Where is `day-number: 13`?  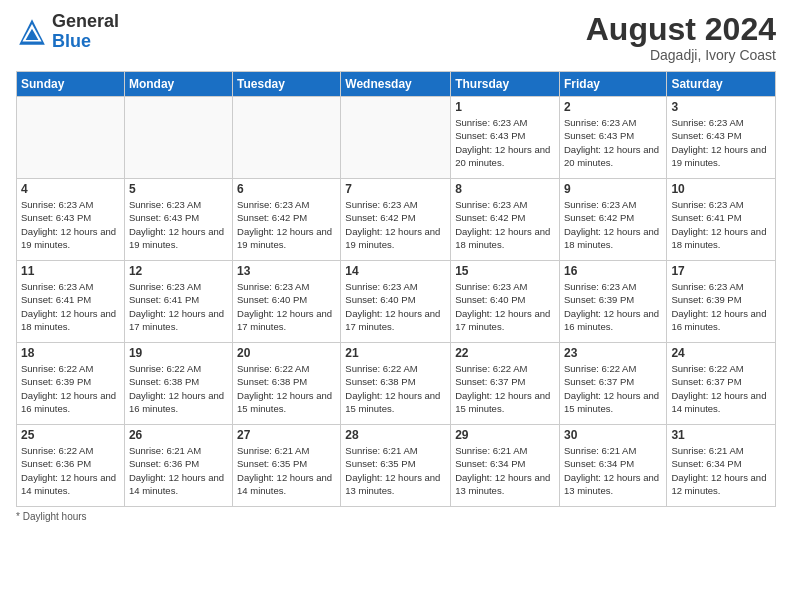
day-number: 13 is located at coordinates (286, 271).